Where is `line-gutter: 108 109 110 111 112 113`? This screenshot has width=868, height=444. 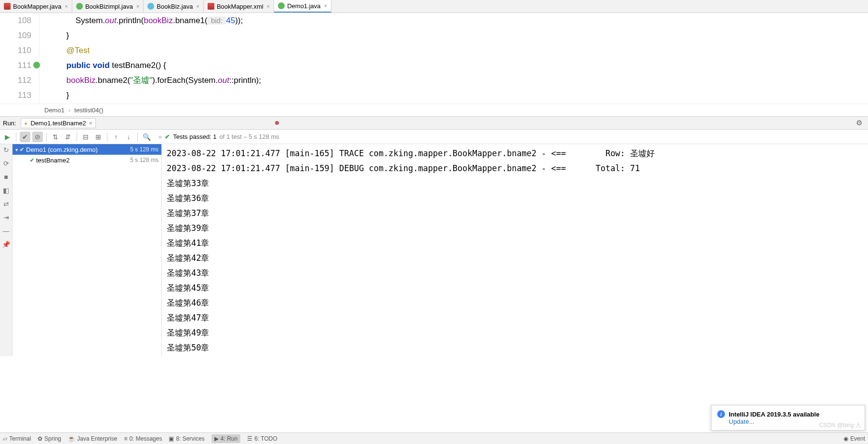
line-gutter: 108 109 110 111 112 113 is located at coordinates (20, 58).